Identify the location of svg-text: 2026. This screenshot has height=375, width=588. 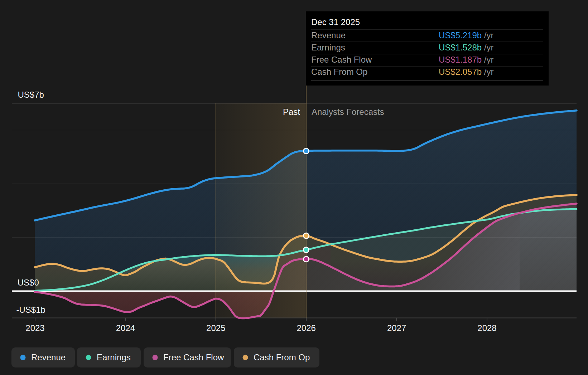
(307, 328).